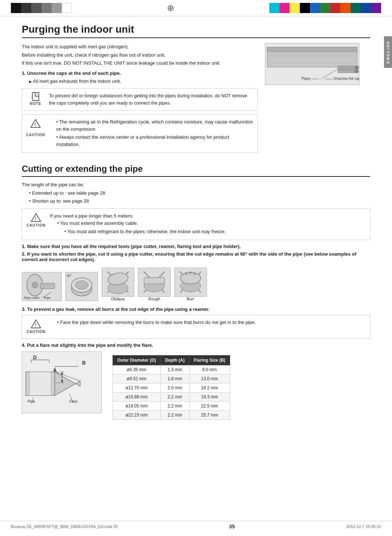 The width and height of the screenshot is (392, 536). What do you see at coordinates (209, 415) in the screenshot?
I see `table-cell: 25.7 mm` at bounding box center [209, 415].